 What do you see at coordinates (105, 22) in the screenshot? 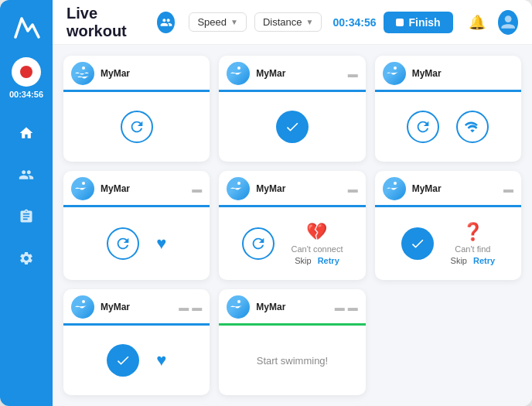
I see `page-title: Live workout` at bounding box center [105, 22].